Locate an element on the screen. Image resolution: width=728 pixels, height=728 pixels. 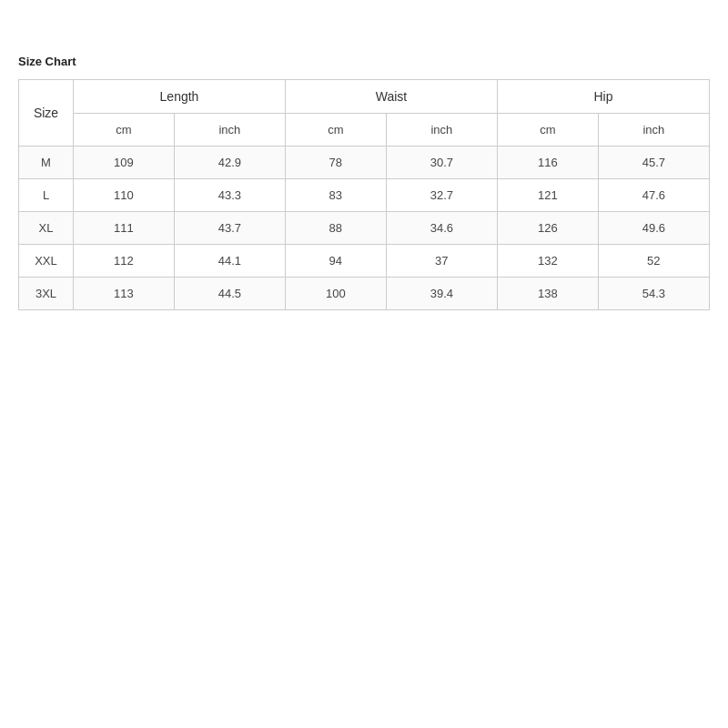
hip-cm-header: cm is located at coordinates (548, 130).